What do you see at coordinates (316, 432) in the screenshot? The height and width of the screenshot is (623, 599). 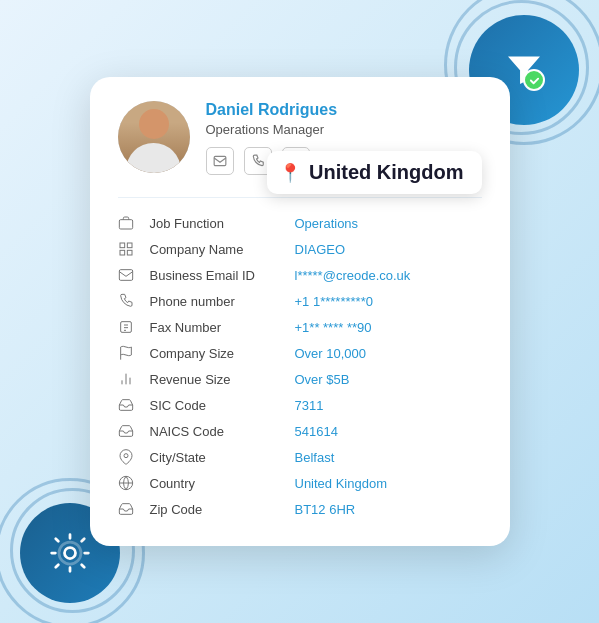 I see `row-value-8: 541614` at bounding box center [316, 432].